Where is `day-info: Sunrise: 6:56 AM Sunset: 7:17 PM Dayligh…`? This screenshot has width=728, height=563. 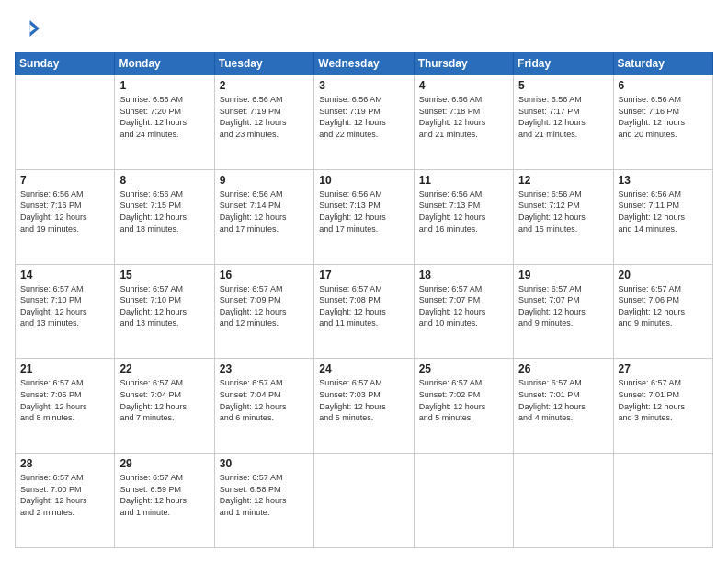 day-info: Sunrise: 6:56 AM Sunset: 7:17 PM Dayligh… is located at coordinates (563, 117).